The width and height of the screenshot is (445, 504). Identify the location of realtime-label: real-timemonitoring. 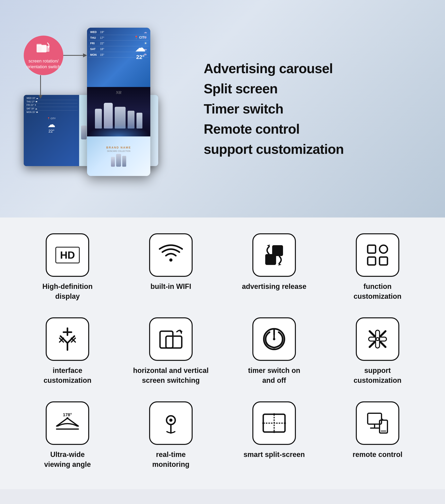
(171, 460).